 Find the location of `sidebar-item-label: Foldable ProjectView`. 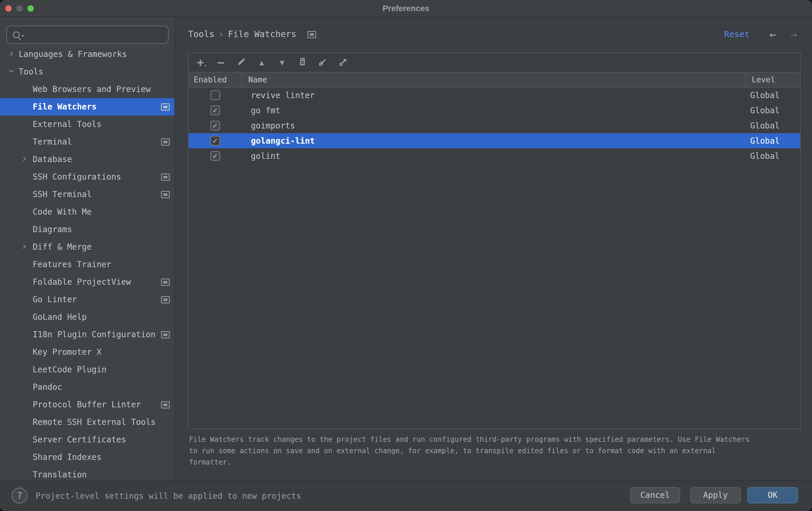

sidebar-item-label: Foldable ProjectView is located at coordinates (82, 282).